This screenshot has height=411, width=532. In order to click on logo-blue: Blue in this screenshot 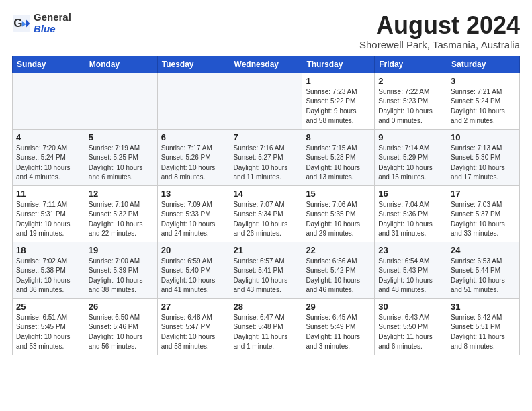, I will do `click(44, 28)`.